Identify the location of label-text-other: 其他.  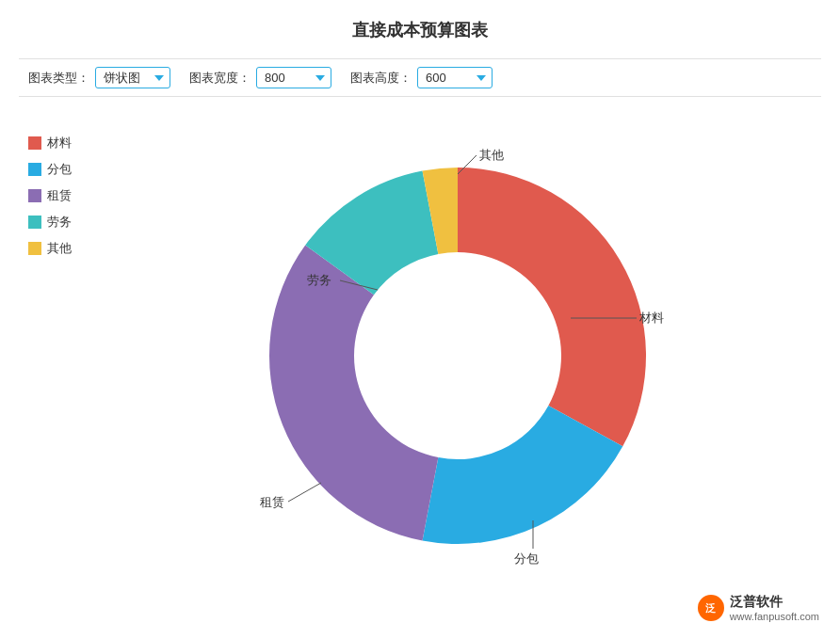
(492, 154).